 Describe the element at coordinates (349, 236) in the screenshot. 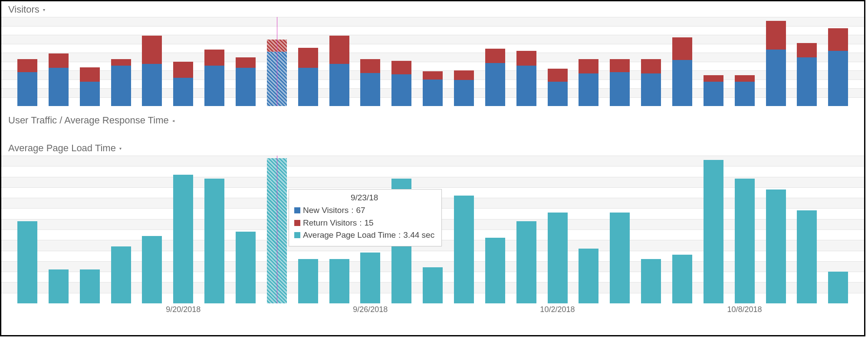

I see `tooltip-label: Average Page Load Time` at that location.